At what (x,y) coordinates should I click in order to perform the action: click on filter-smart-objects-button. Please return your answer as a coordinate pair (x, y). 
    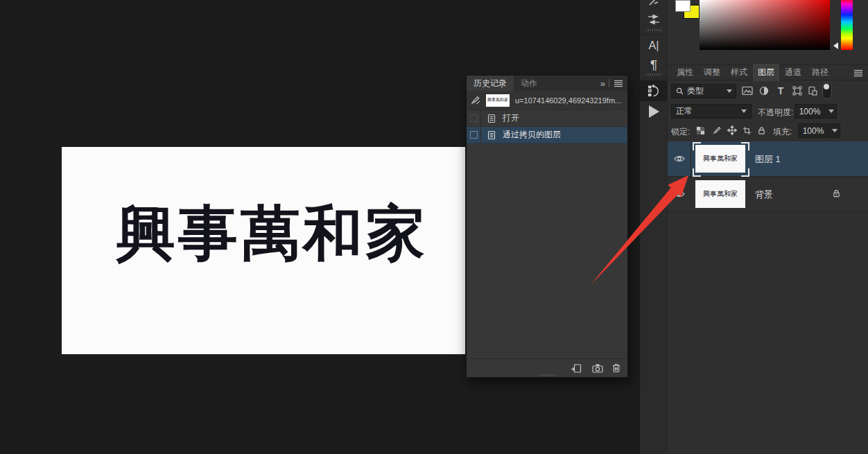
    Looking at the image, I should click on (813, 91).